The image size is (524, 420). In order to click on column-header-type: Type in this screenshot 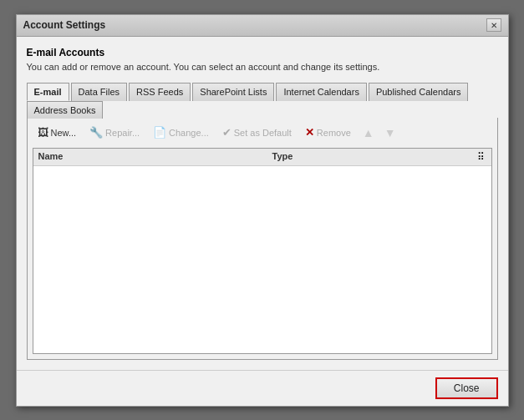, I will do `click(374, 157)`.